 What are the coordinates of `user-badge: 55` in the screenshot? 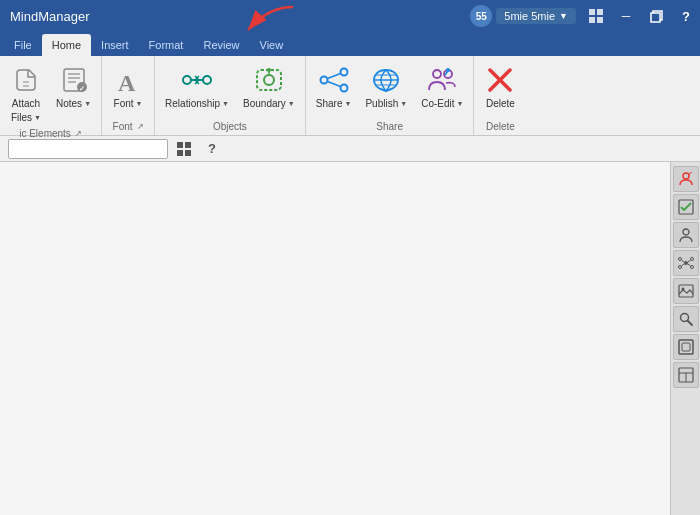 It's located at (481, 16).